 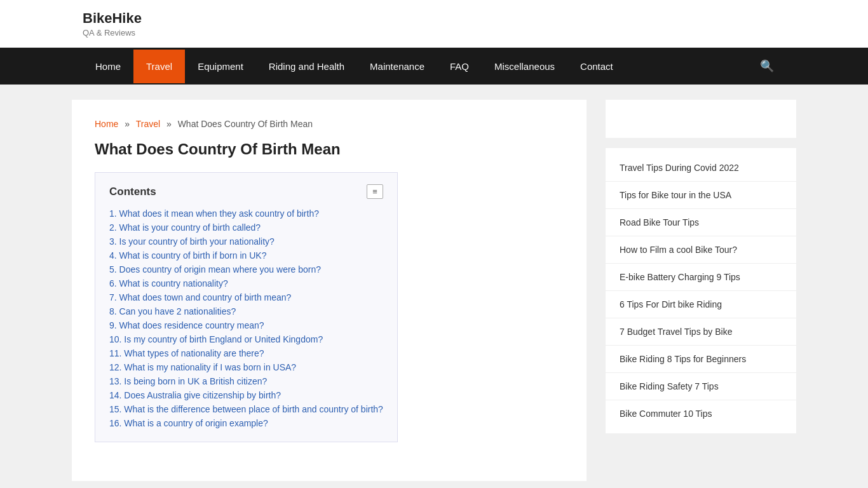 What do you see at coordinates (701, 119) in the screenshot?
I see `sidebar-search-box` at bounding box center [701, 119].